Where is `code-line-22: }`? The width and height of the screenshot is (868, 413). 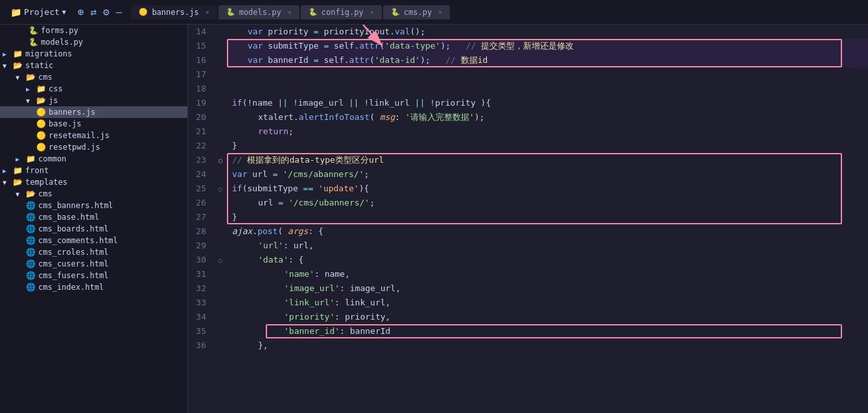
code-line-22: } is located at coordinates (547, 146).